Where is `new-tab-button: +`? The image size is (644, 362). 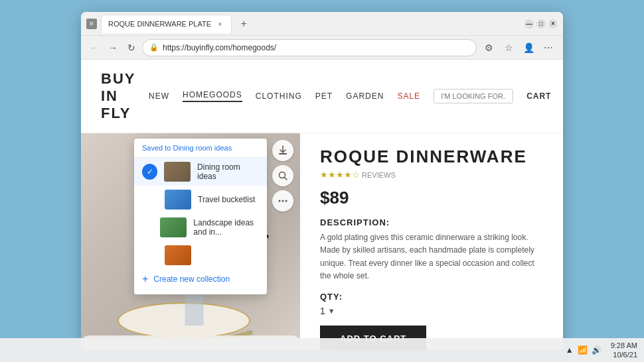 new-tab-button: + is located at coordinates (244, 24).